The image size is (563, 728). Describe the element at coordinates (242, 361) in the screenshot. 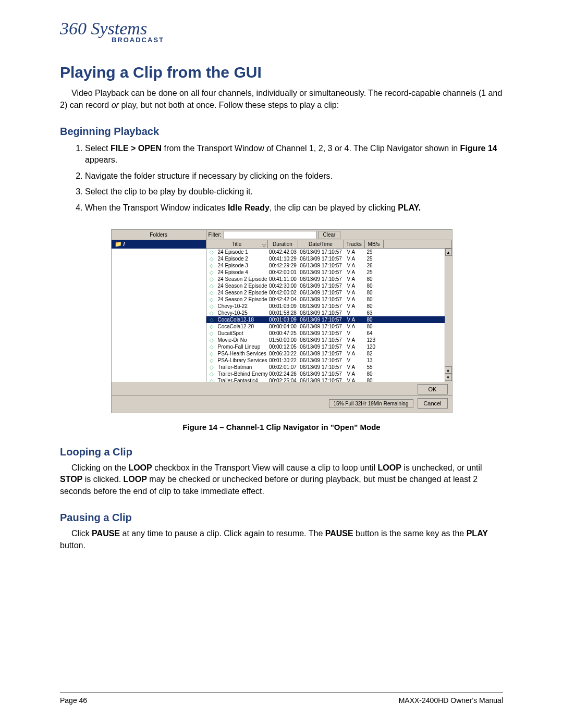

I see `cell-title: PSA-Library Services` at that location.